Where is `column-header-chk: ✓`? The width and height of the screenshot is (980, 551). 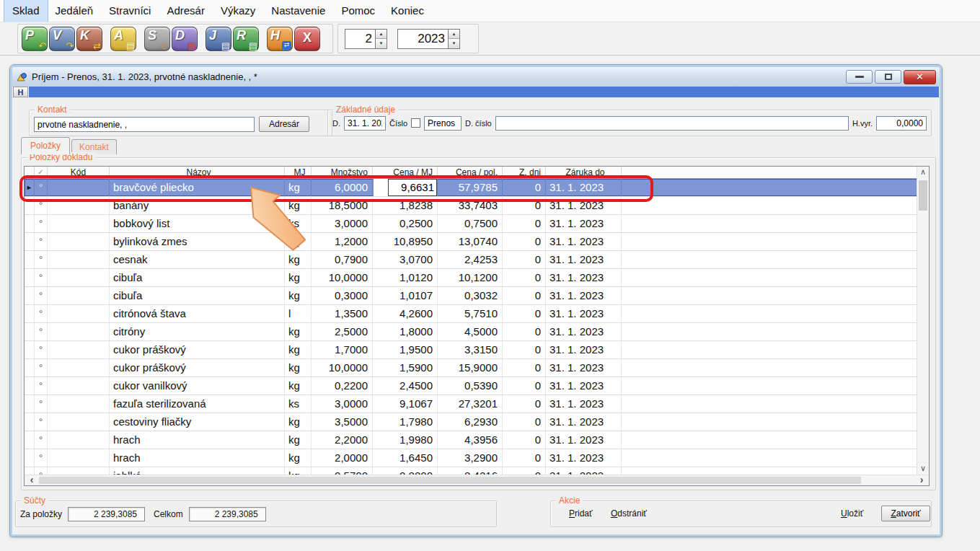
column-header-chk: ✓ is located at coordinates (41, 172).